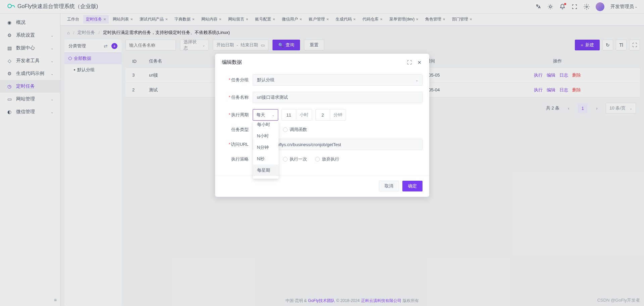 This screenshot has height=306, width=644. Describe the element at coordinates (321, 301) in the screenshot. I see `footer-link-team: GoFly技术团队` at that location.